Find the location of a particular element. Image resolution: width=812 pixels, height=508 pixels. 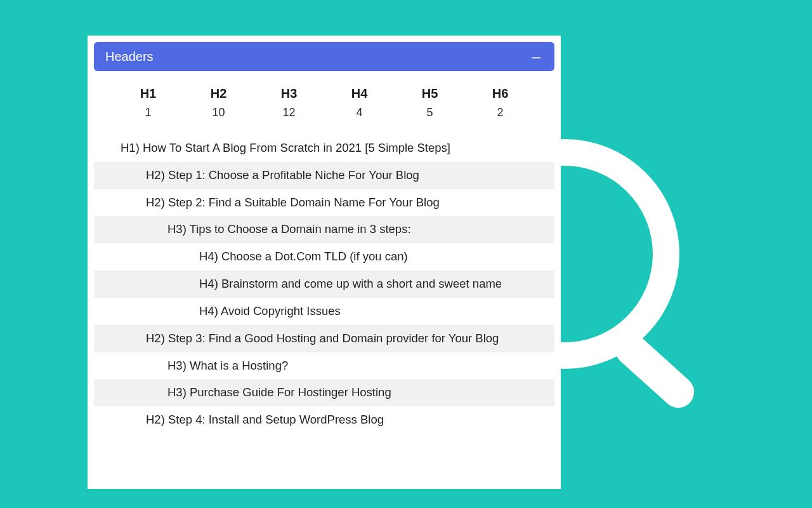

count-value: 12 is located at coordinates (289, 113).